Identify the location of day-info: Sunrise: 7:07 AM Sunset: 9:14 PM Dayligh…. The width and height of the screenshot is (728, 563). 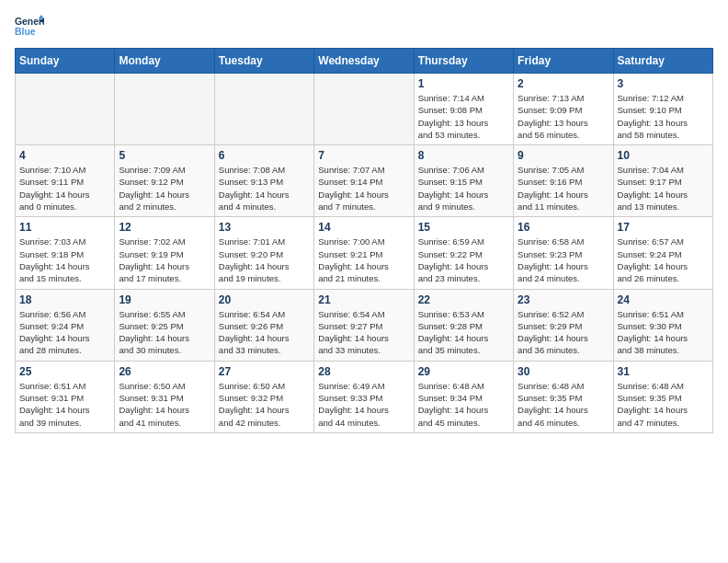
(364, 188).